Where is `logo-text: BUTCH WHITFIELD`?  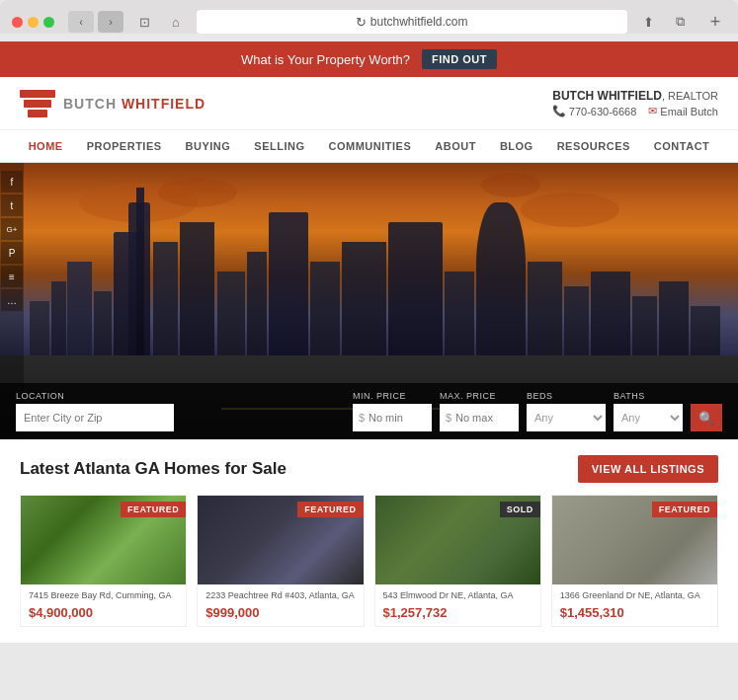 logo-text: BUTCH WHITFIELD is located at coordinates (134, 104).